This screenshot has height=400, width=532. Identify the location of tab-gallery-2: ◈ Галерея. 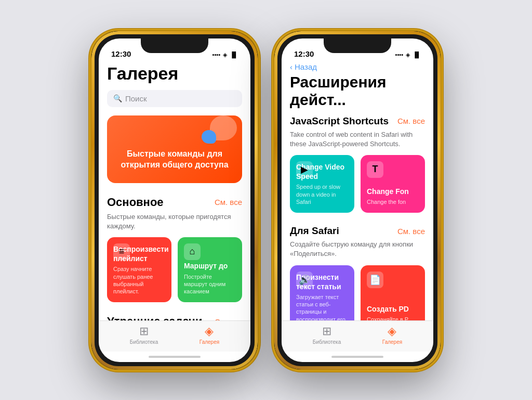
(392, 335).